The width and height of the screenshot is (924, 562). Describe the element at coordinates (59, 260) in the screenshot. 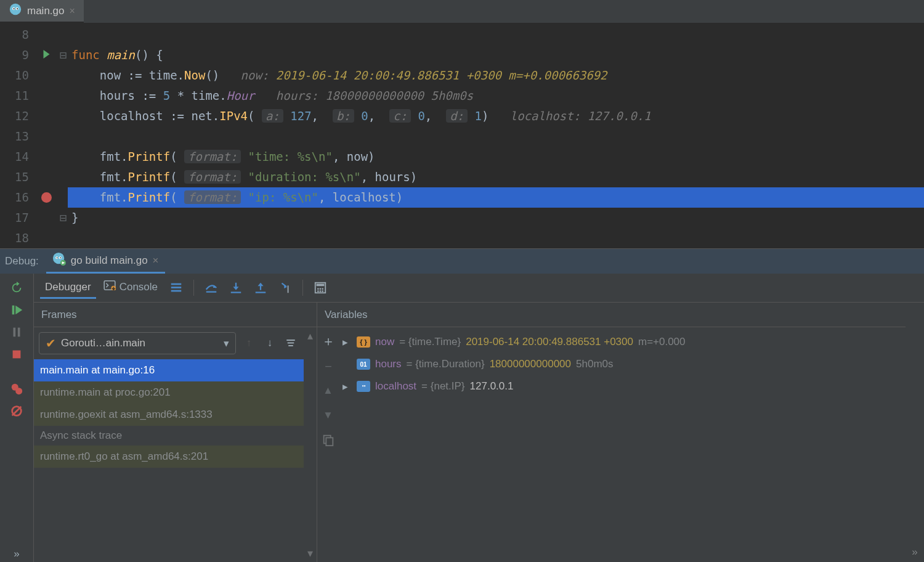

I see `go-run-icon` at that location.